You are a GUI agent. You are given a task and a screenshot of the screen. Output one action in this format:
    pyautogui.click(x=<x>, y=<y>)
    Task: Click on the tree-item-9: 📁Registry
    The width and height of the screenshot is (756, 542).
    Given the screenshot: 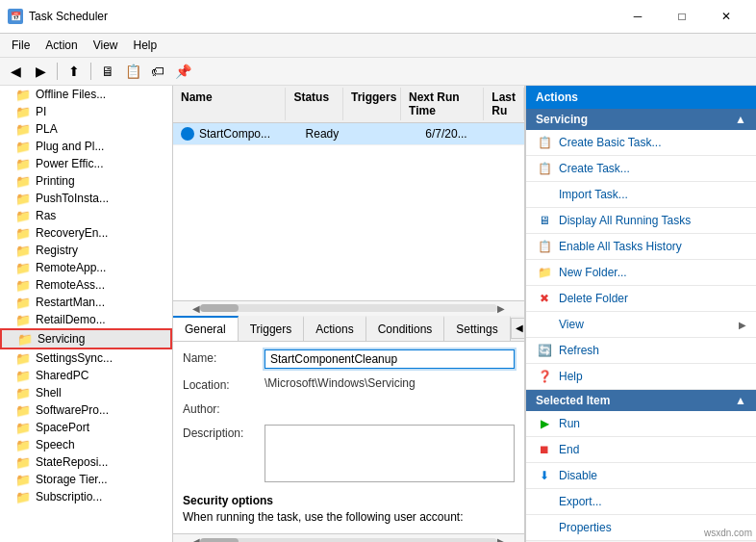 What is the action you would take?
    pyautogui.click(x=87, y=250)
    